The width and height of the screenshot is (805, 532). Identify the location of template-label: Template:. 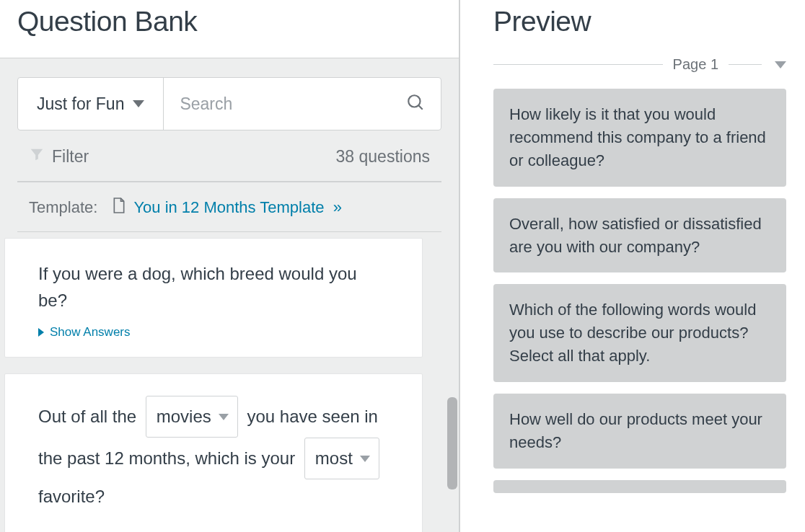
(63, 208).